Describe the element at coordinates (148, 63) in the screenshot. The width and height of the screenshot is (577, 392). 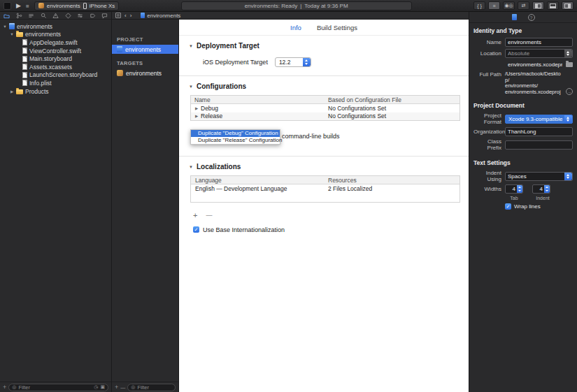
I see `targets-header: TARGETS` at that location.